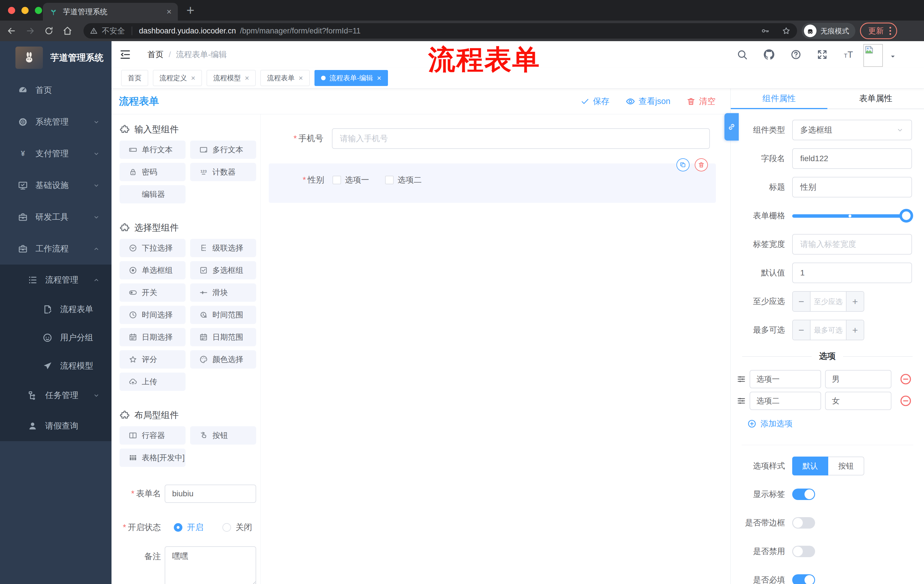 This screenshot has width=924, height=584. Describe the element at coordinates (796, 54) in the screenshot. I see `help-icon` at that location.